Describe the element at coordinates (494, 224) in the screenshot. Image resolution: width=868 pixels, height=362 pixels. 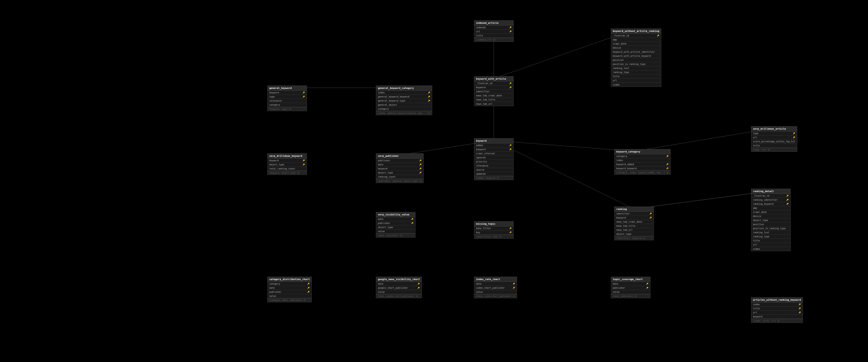
I see `table-header-missing_topic: missing_topic` at that location.